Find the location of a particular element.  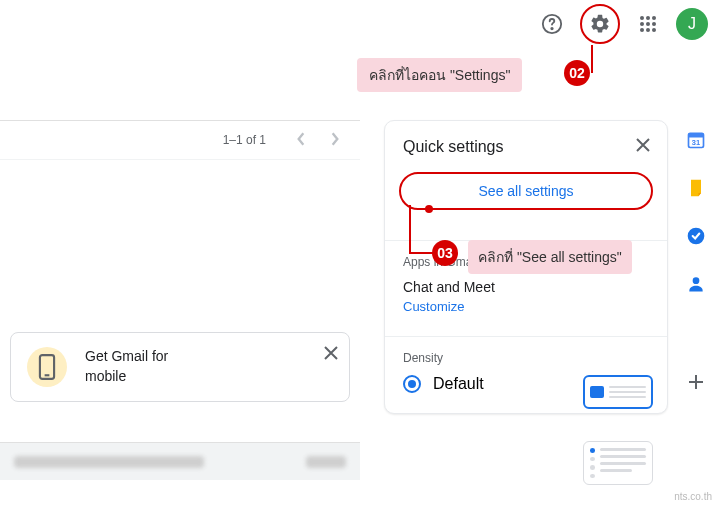

quick-settings-title: Quick settings is located at coordinates (453, 147).